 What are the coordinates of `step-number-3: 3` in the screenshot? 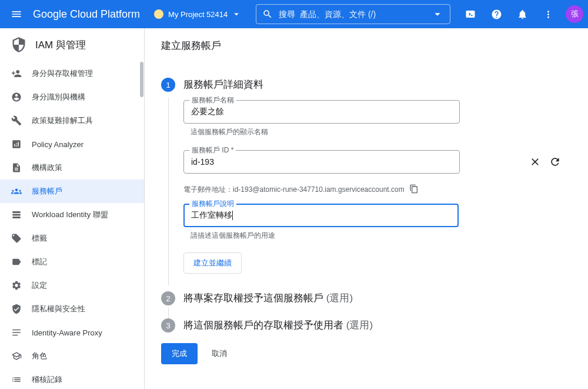 It's located at (168, 325).